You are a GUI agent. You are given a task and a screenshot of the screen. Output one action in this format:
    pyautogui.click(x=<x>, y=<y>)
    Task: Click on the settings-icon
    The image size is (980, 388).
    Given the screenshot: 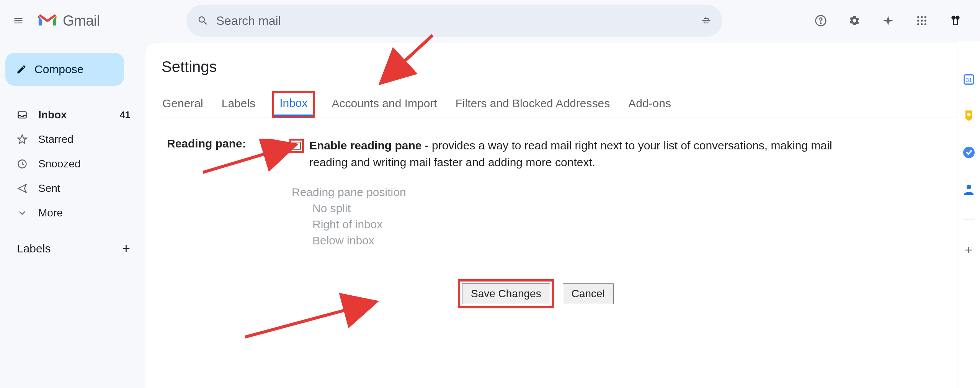 What is the action you would take?
    pyautogui.click(x=854, y=21)
    